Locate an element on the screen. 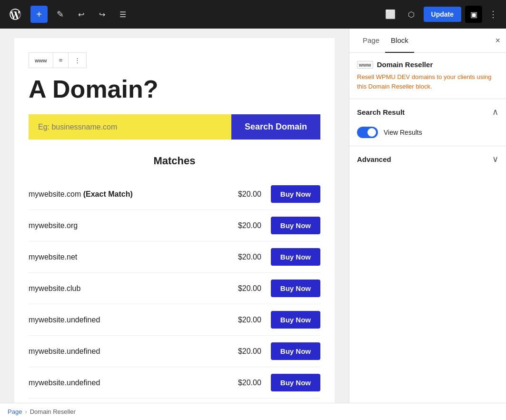  table-row: mywebsite.net $20.00 Buy Now is located at coordinates (174, 257).